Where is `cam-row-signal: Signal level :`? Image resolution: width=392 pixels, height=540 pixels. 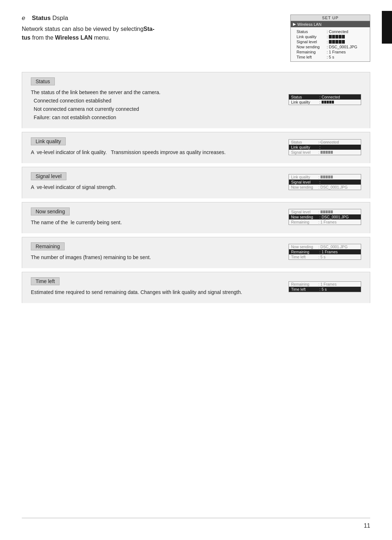 cam-row-signal: Signal level : is located at coordinates (332, 42).